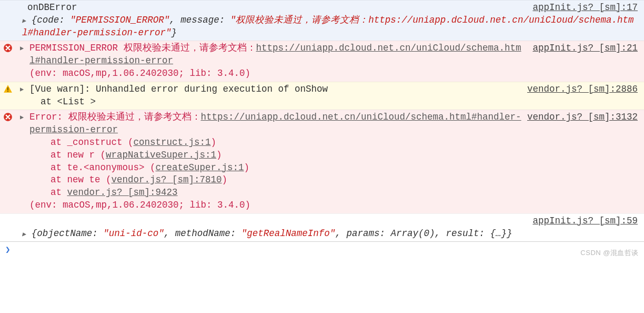 Image resolution: width=644 pixels, height=313 pixels. I want to click on obj-part: {objectName:, so click(67, 233).